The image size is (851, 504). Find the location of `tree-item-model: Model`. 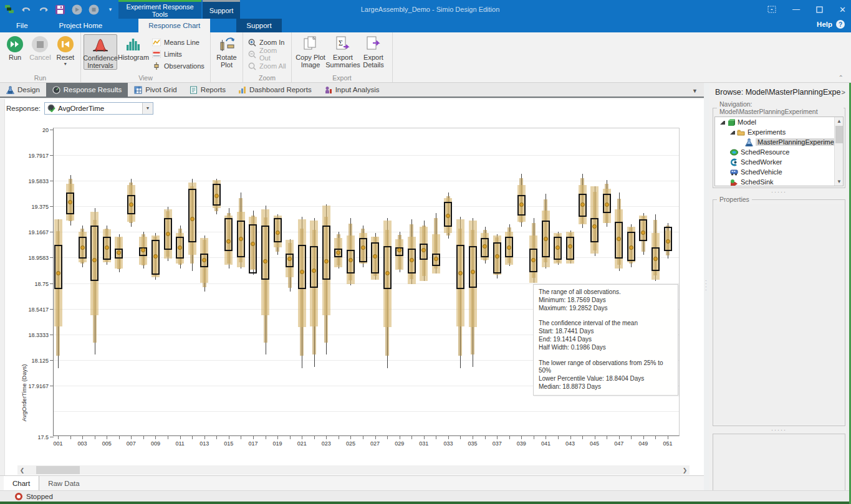

tree-item-model: Model is located at coordinates (779, 122).